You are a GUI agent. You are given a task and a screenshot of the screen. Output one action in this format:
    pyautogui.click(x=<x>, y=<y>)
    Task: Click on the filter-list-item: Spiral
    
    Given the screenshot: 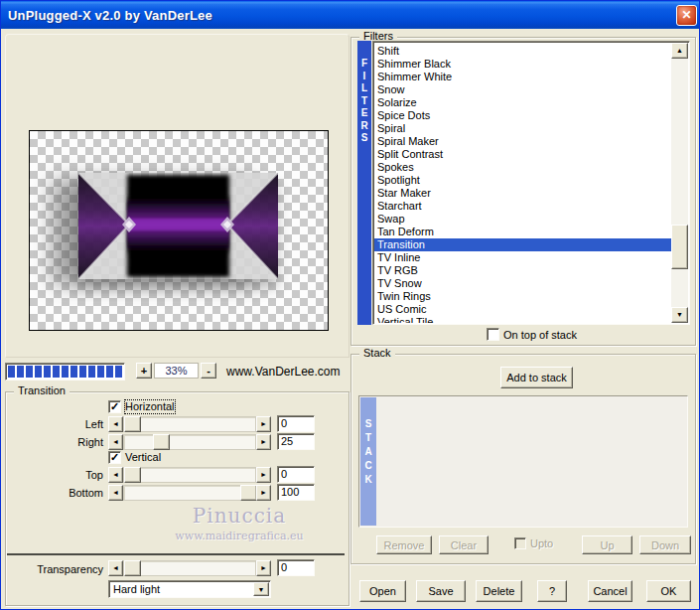 What is the action you would take?
    pyautogui.click(x=522, y=129)
    